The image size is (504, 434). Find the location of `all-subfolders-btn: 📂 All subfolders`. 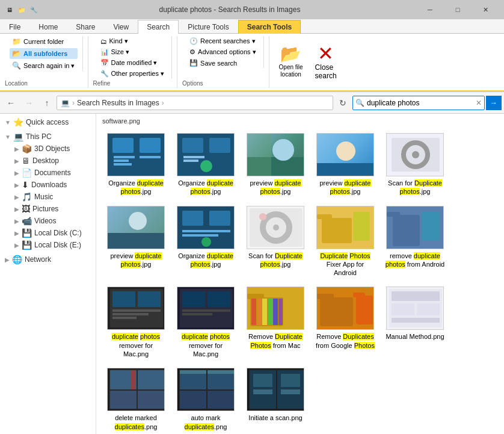

all-subfolders-btn: 📂 All subfolders is located at coordinates (43, 54).